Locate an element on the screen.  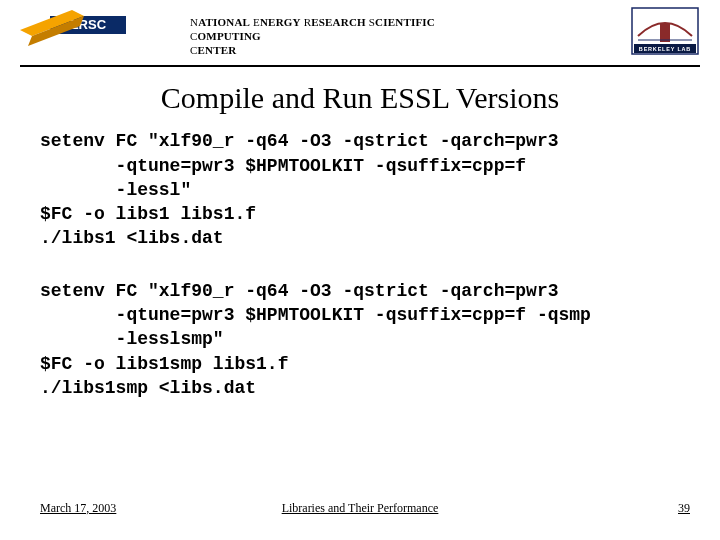
berkeley-lab-logo: BERKELEY LAB is located at coordinates (665, 31).